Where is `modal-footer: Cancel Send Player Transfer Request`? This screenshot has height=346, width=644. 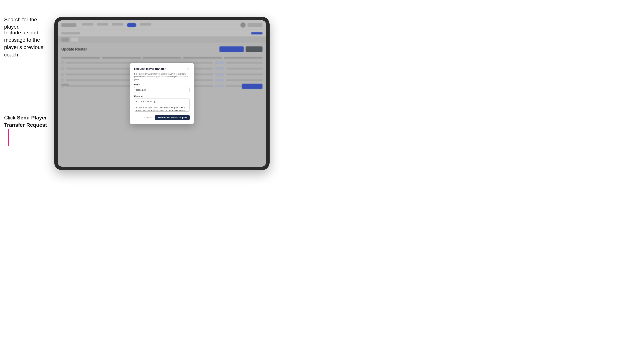
modal-footer: Cancel Send Player Transfer Request is located at coordinates (162, 118).